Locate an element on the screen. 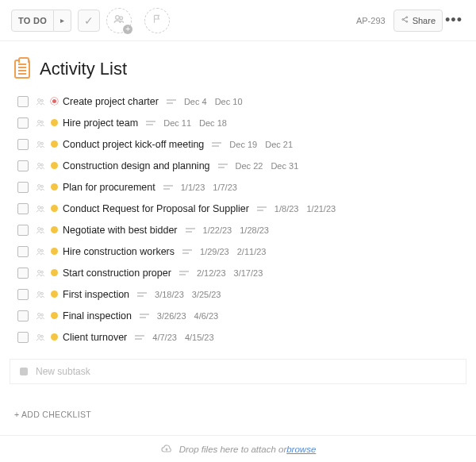  status-next-button: ▸ is located at coordinates (63, 21).